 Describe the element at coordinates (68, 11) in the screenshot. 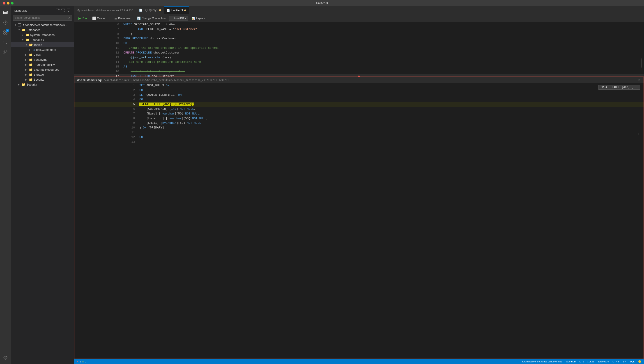

I see `add-server-icon` at that location.